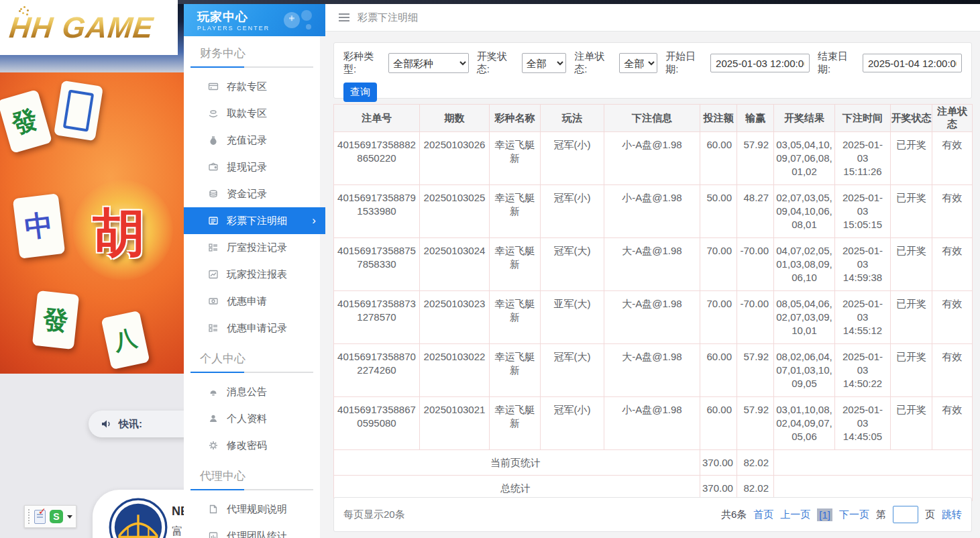 This screenshot has width=980, height=538. Describe the element at coordinates (136, 424) in the screenshot. I see `news-ticker: 快讯:` at that location.